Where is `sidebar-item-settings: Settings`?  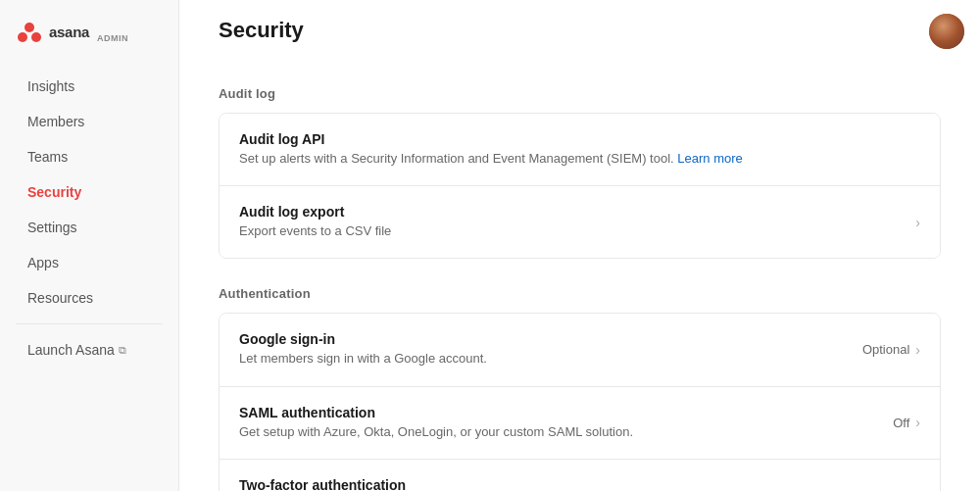 sidebar-item-settings: Settings is located at coordinates (89, 227).